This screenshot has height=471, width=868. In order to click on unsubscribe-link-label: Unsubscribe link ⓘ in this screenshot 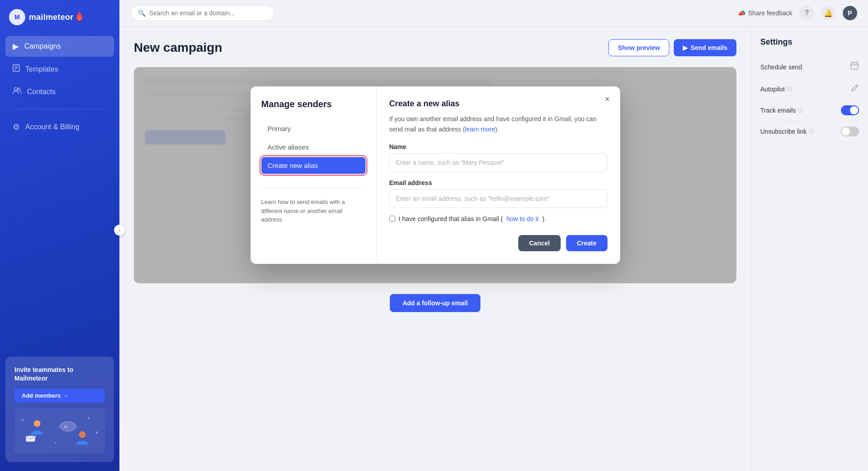, I will do `click(787, 131)`.